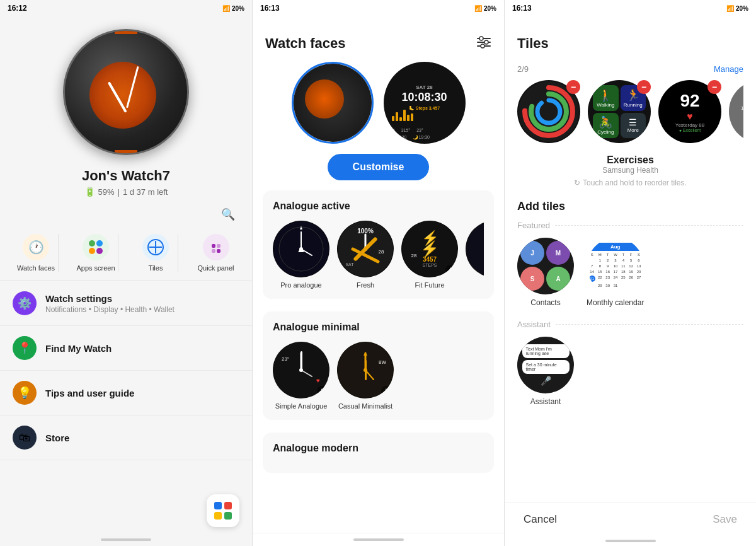 This screenshot has width=756, height=546. What do you see at coordinates (228, 214) in the screenshot?
I see `search-button: 🔍` at bounding box center [228, 214].